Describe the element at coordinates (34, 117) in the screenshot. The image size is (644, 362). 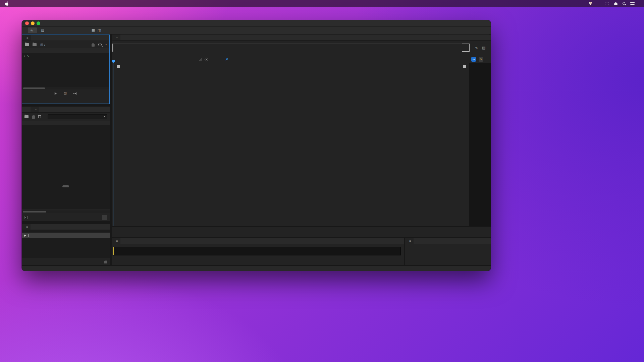
I see `delete-icon` at that location.